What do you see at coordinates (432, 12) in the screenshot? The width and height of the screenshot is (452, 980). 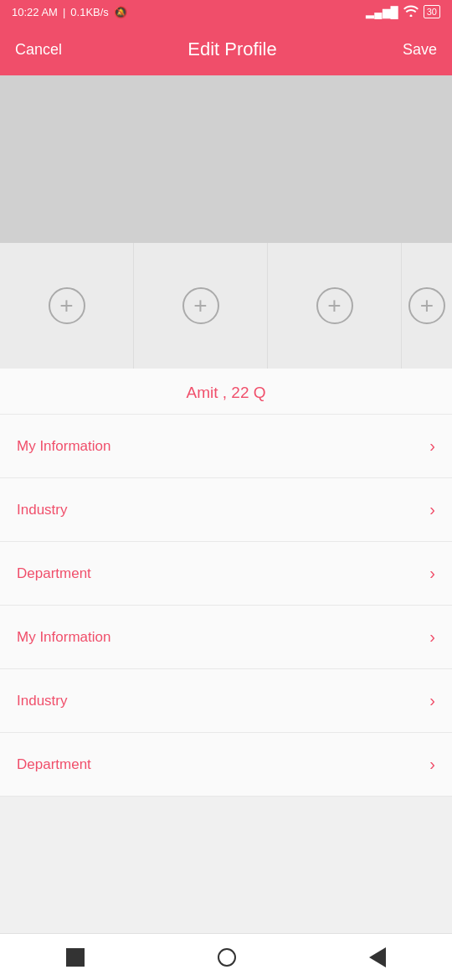 I see `battery-icon: 30` at bounding box center [432, 12].